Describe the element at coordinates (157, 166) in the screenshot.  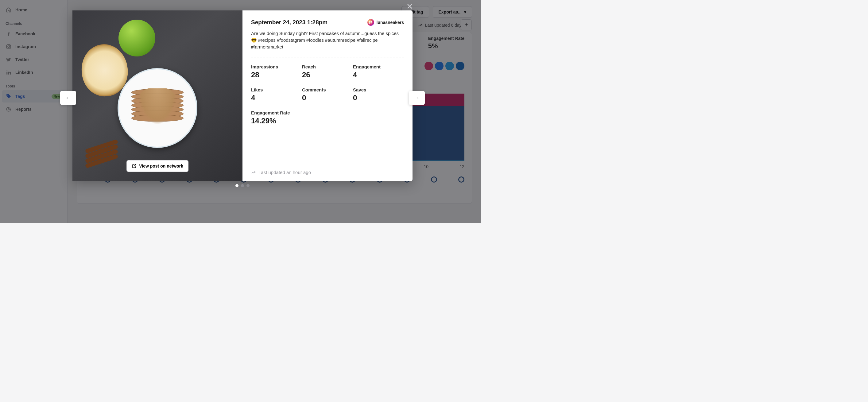
I see `view-post-on-network-button: View post on network` at that location.